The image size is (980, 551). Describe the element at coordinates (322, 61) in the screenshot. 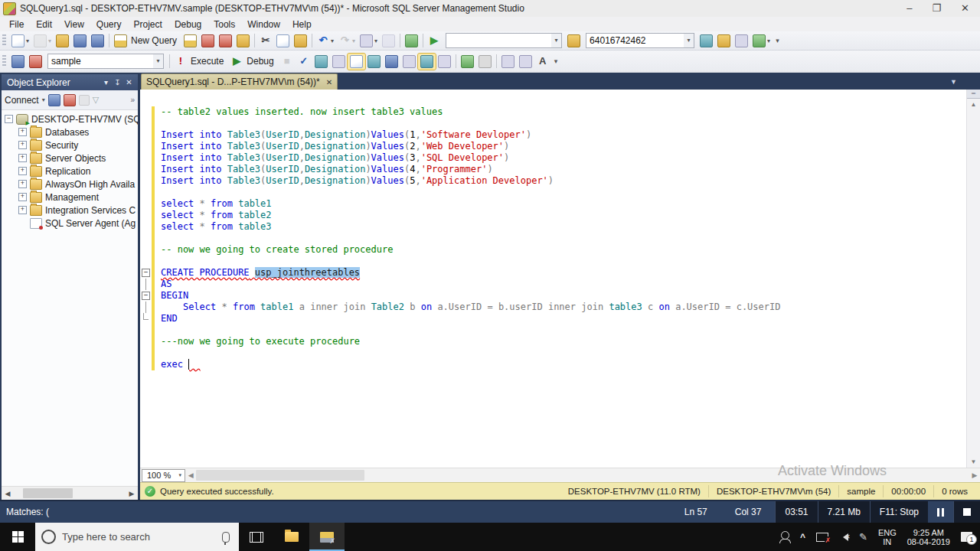

I see `show-estimated-plan-icon` at that location.